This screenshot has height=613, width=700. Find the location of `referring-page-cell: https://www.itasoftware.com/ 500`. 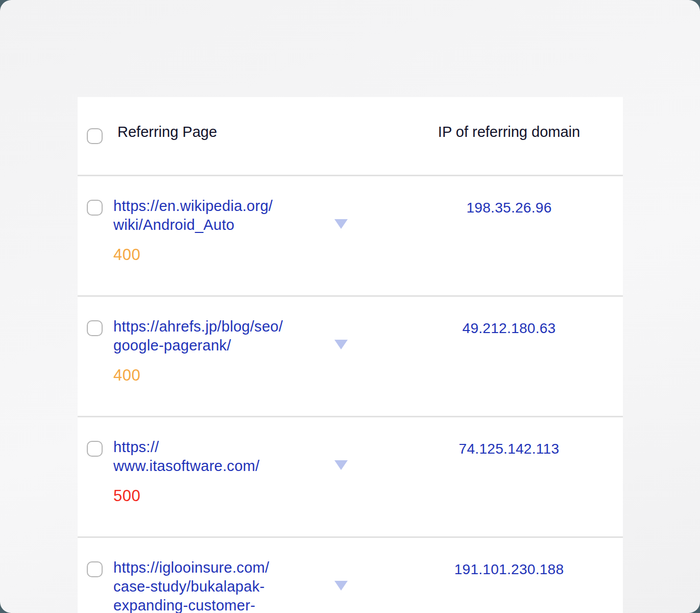

referring-page-cell: https://www.itasoftware.com/ 500 is located at coordinates (228, 471).